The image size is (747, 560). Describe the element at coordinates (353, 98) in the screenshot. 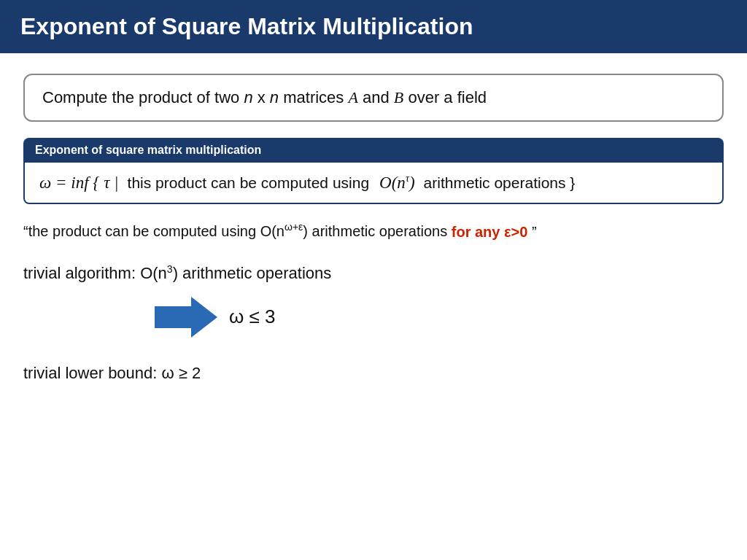

I see `matrix-A: A` at that location.